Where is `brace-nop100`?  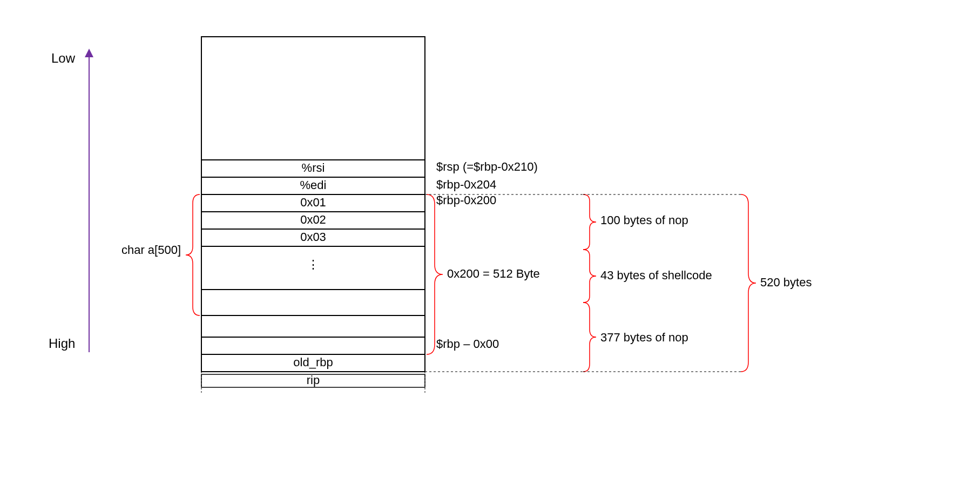
brace-nop100 is located at coordinates (590, 222).